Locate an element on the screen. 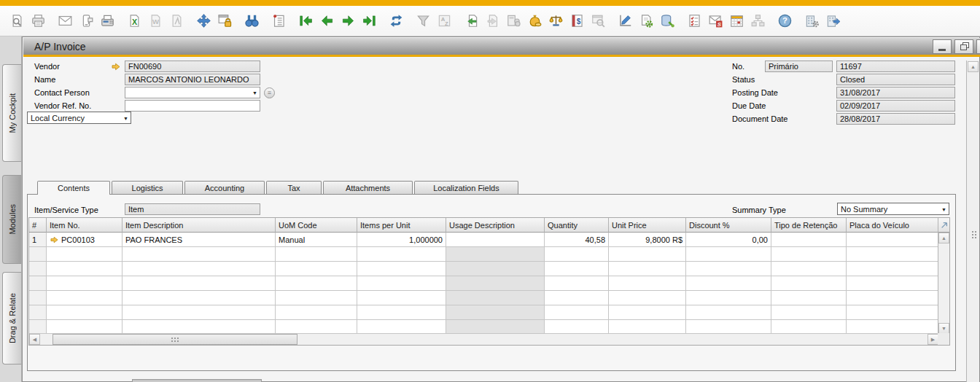 This screenshot has width=980, height=382. messages-icon: S is located at coordinates (715, 21).